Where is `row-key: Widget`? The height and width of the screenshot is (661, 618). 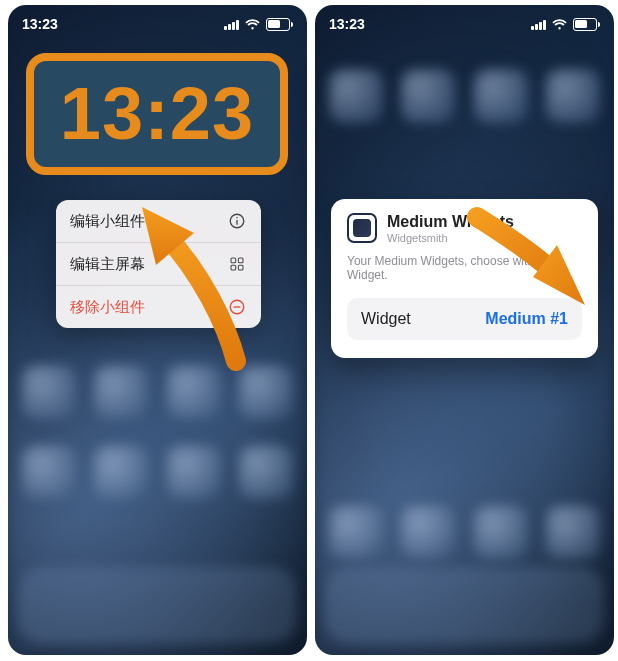
row-key: Widget is located at coordinates (386, 319).